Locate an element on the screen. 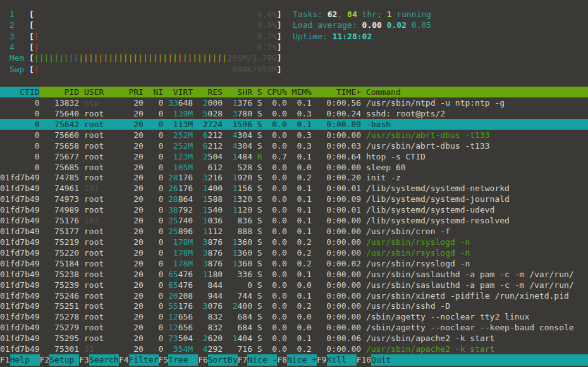 The height and width of the screenshot is (367, 588). fn-f2-setup: F2Setup is located at coordinates (59, 360).